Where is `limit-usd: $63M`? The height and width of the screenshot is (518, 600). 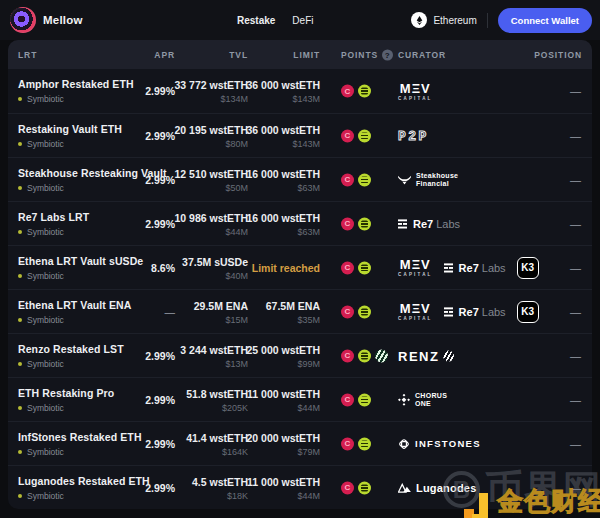
limit-usd: $63M is located at coordinates (283, 187).